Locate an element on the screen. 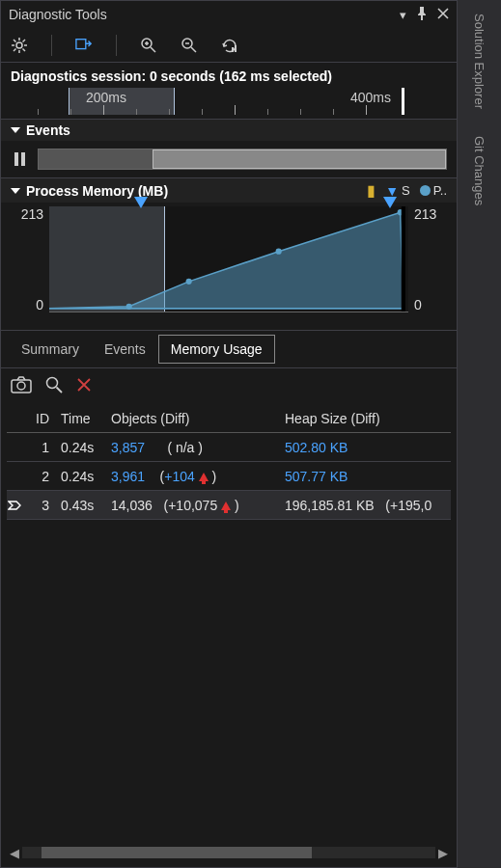 Image resolution: width=501 pixels, height=868 pixels. col-objects: Objects (Diff) is located at coordinates (192, 419).